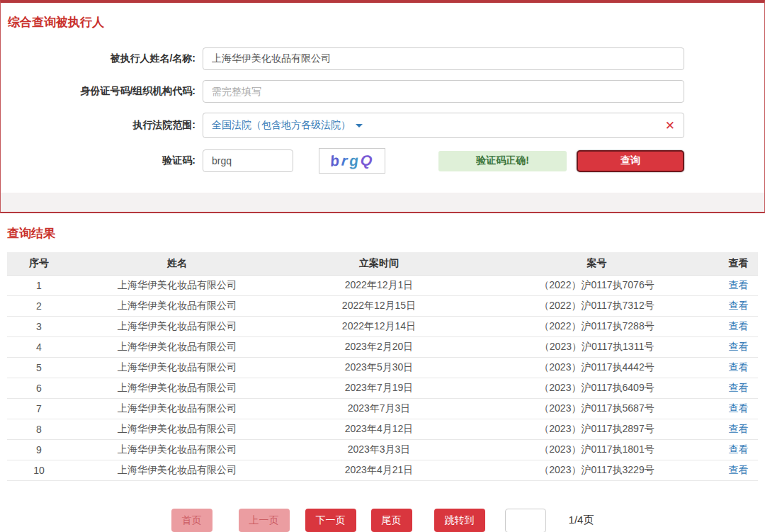 This screenshot has width=765, height=532. I want to click on court-field-row: 执行法院范围: 全国法院（包含地方各级法院） ✕, so click(382, 125).